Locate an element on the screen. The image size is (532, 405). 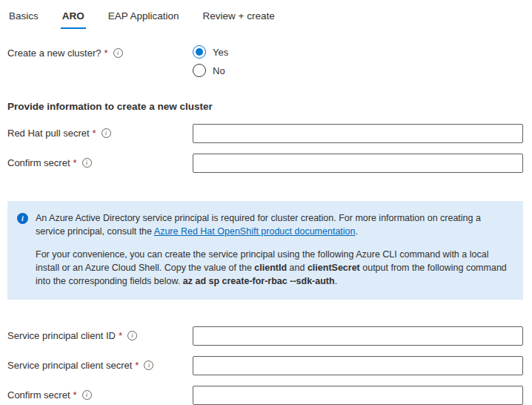
info-paragraph-cli-command: For your convenience, you can create the… is located at coordinates (273, 268).